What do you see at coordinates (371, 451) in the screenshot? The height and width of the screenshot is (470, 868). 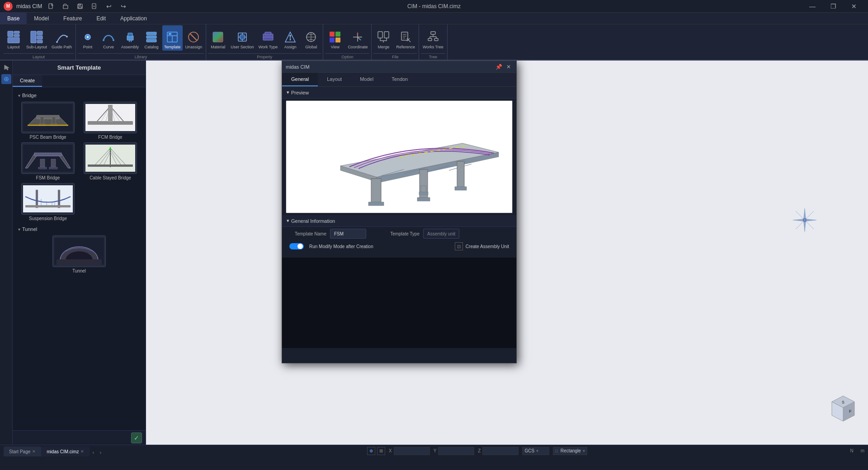 I see `snap-point-btn: ⊕` at bounding box center [371, 451].